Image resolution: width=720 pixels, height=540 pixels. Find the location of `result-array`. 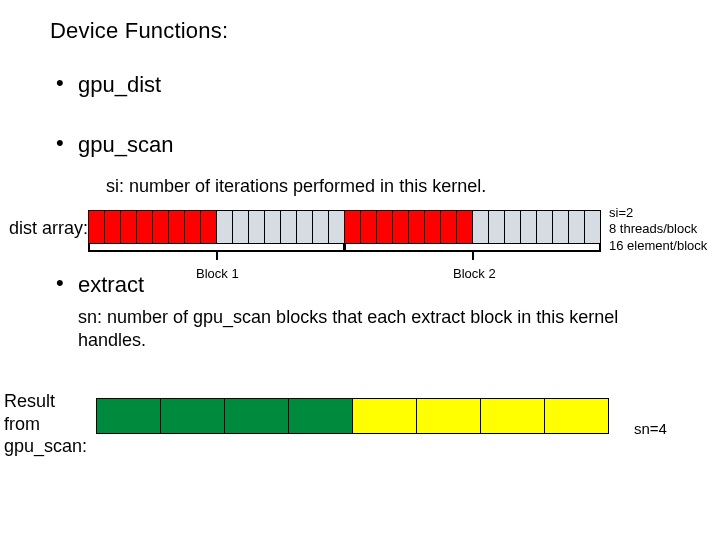

result-array is located at coordinates (352, 416).